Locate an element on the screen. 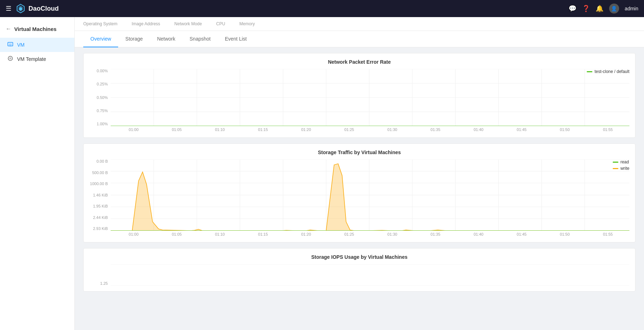 Image resolution: width=644 pixels, height=330 pixels. info-col-image: Image Address is located at coordinates (146, 24).